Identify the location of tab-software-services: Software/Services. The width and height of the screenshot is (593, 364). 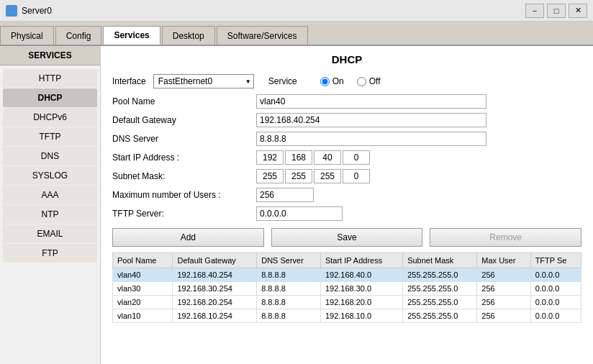
(262, 35).